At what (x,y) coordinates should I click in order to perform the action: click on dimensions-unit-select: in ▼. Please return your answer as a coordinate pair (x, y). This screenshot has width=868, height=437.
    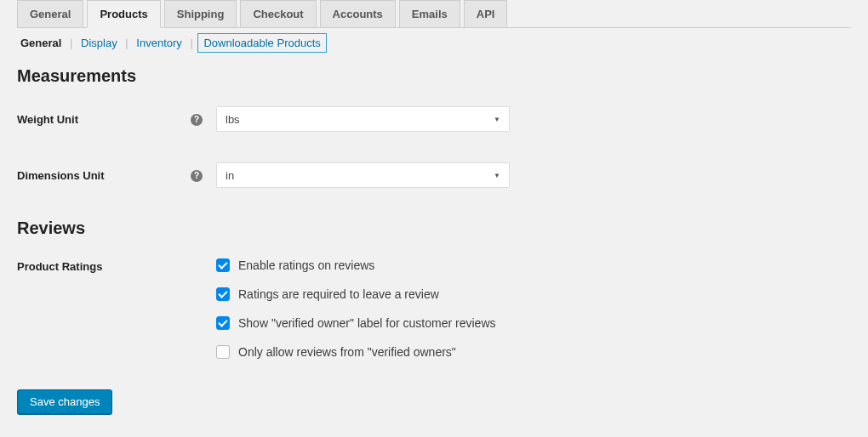
    Looking at the image, I should click on (363, 175).